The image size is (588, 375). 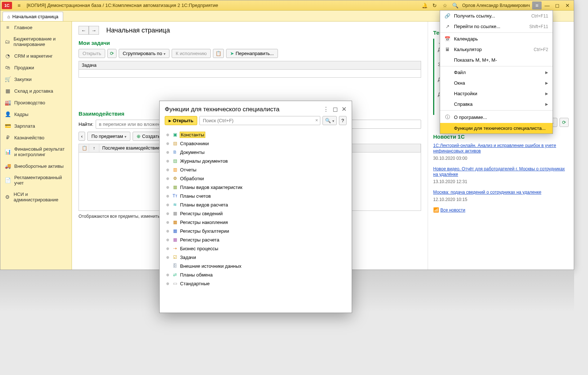 What do you see at coordinates (496, 117) in the screenshot?
I see `menu-item: ⓘО программе...` at bounding box center [496, 117].